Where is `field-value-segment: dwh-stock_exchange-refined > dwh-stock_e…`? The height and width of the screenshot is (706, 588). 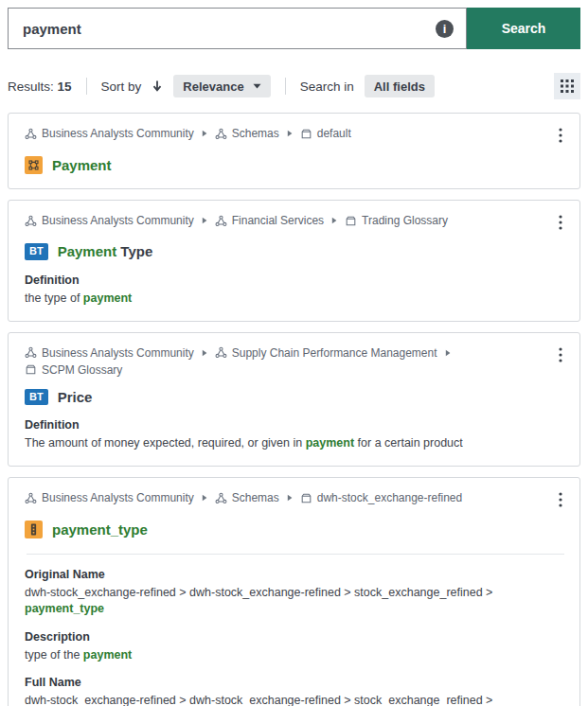 field-value-segment: dwh-stock_exchange-refined > dwh-stock_e… is located at coordinates (258, 592).